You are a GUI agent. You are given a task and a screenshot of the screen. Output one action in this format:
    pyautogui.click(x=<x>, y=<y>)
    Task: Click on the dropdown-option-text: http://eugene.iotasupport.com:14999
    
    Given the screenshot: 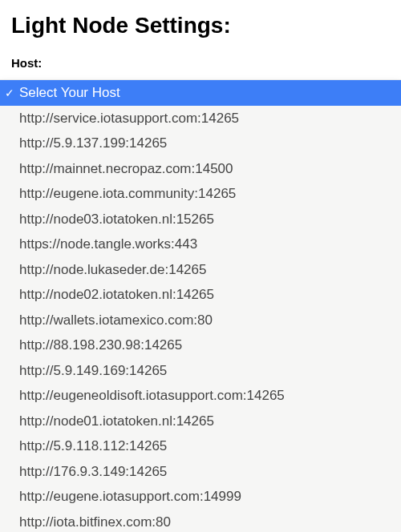 What is the action you would take?
    pyautogui.click(x=130, y=497)
    